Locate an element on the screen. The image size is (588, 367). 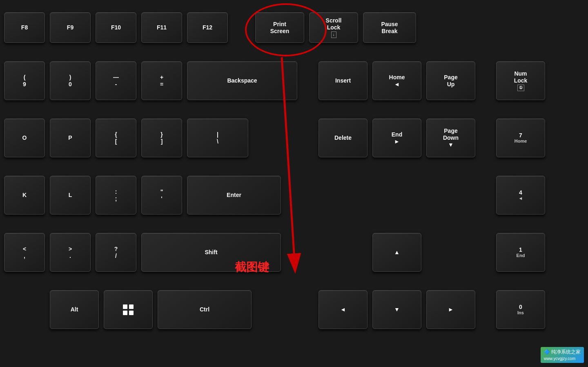
key-arrowright: ► is located at coordinates (451, 310).